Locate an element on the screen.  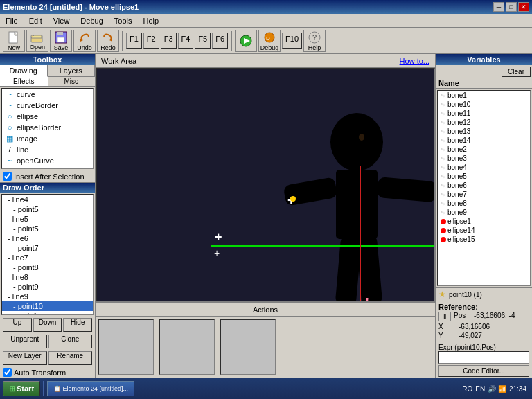
f10-button: F10 is located at coordinates (292, 41).